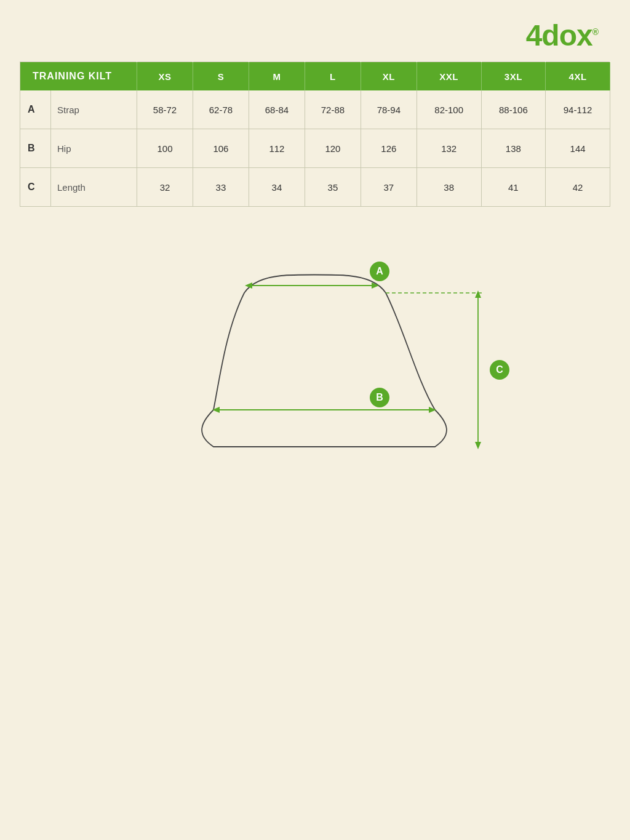 The image size is (630, 840). What do you see at coordinates (315, 187) in the screenshot?
I see `table-row: CLength3233343537384142` at bounding box center [315, 187].